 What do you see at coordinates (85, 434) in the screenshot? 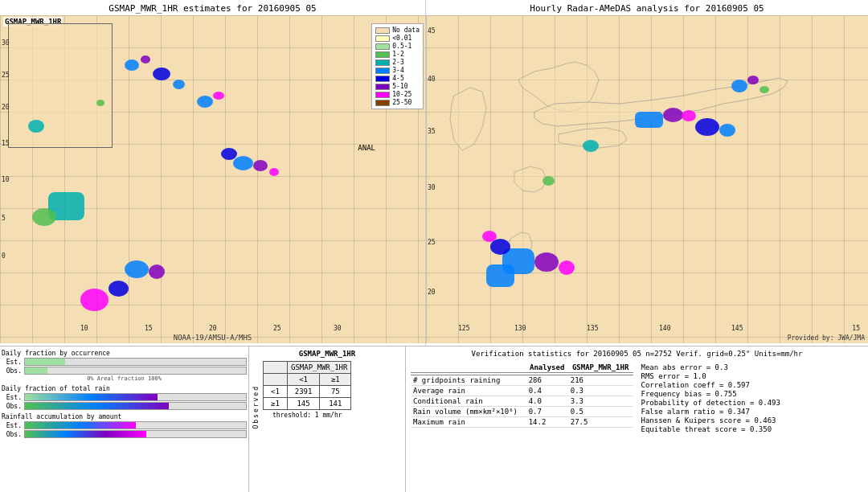
I see `chart-bar-fill-obs3` at bounding box center [85, 434].